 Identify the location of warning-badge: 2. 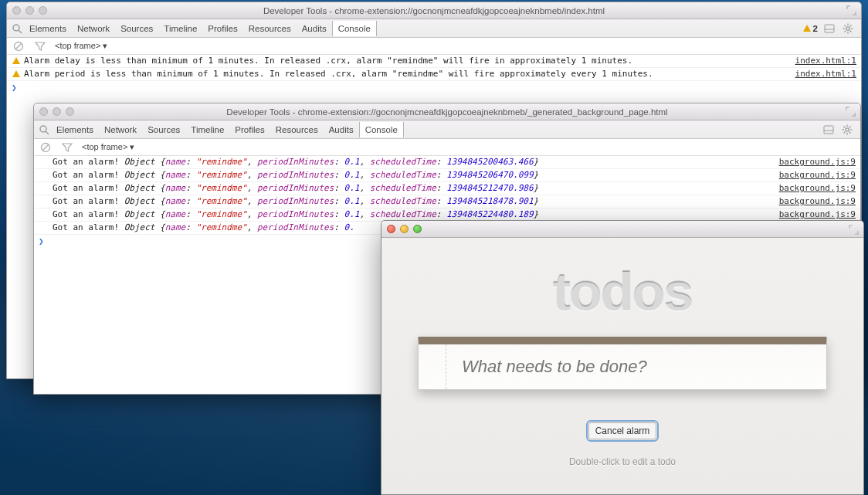
(811, 29).